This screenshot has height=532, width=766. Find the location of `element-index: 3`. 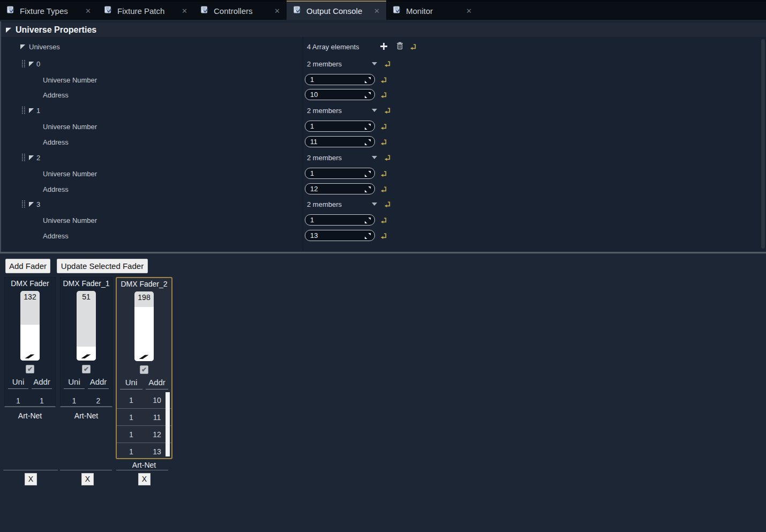

element-index: 3 is located at coordinates (39, 204).